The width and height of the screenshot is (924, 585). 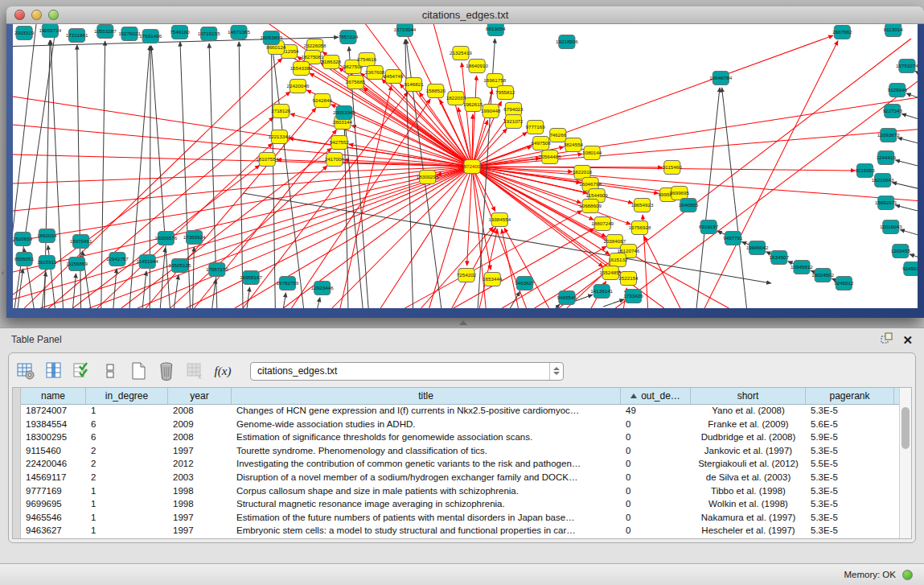 I want to click on graph-node: 2675685, so click(x=355, y=82).